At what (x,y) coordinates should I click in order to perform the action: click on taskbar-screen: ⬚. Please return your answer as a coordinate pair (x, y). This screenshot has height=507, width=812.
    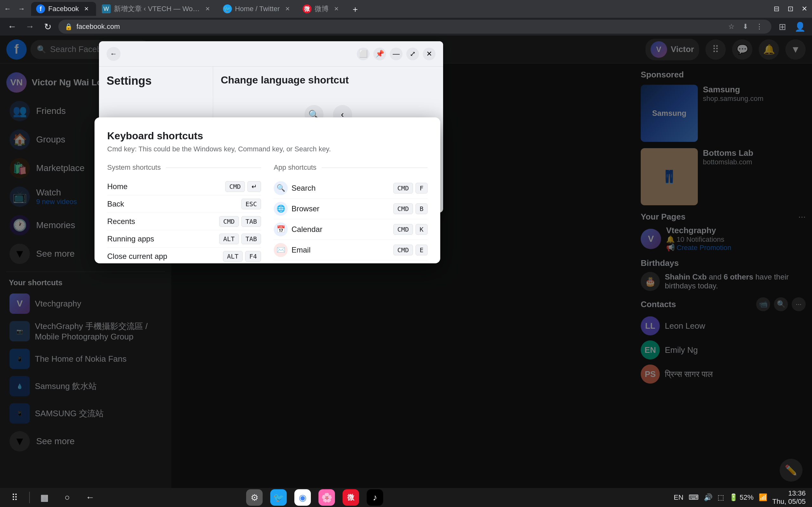
    Looking at the image, I should click on (721, 498).